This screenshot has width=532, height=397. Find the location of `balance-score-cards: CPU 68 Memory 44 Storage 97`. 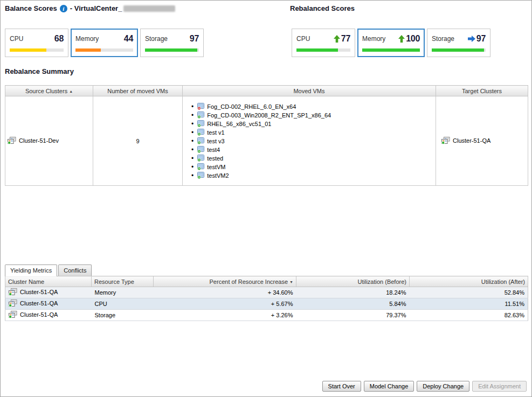

balance-score-cards: CPU 68 Memory 44 Storage 97 is located at coordinates (105, 43).